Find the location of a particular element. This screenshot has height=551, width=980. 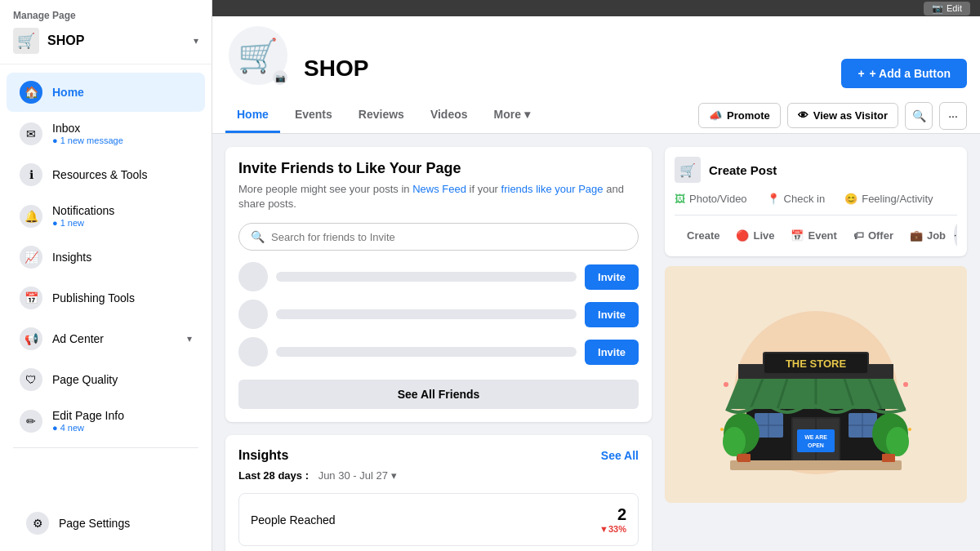

search-button: 🔍 is located at coordinates (919, 116).